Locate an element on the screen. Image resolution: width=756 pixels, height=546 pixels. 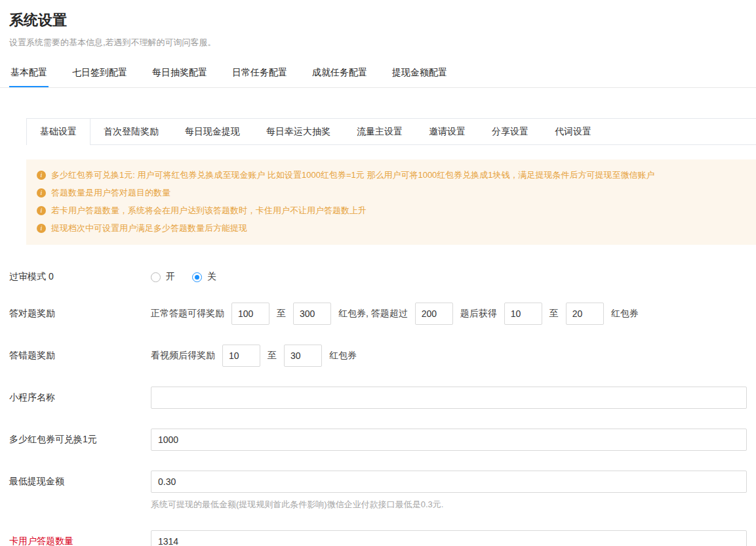
correct-reward-label: 答对题奖励 is located at coordinates (80, 311).